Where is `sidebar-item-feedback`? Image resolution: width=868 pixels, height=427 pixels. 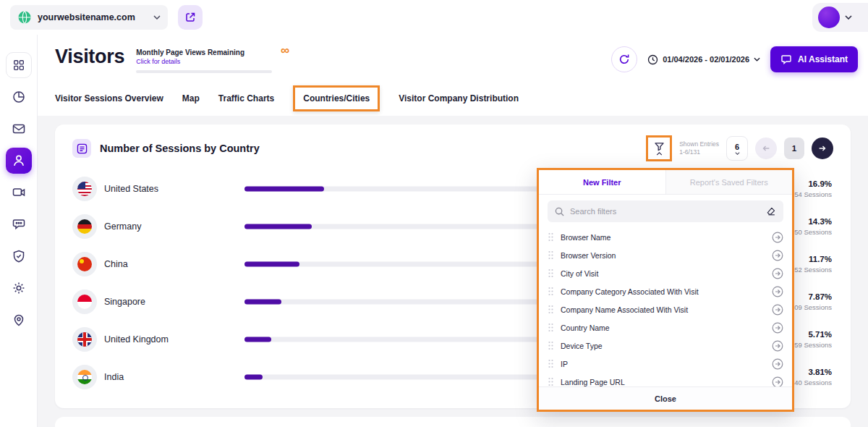
sidebar-item-feedback is located at coordinates (19, 224).